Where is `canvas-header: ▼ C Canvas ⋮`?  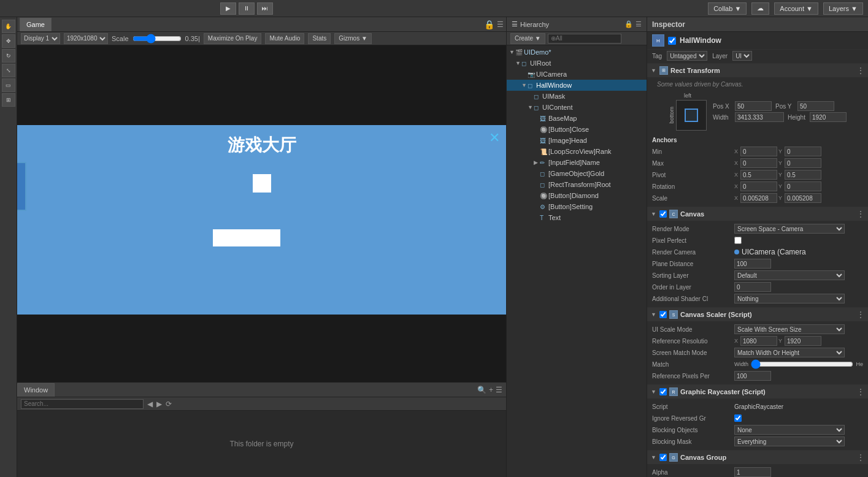
canvas-header: ▼ C Canvas ⋮ is located at coordinates (758, 214).